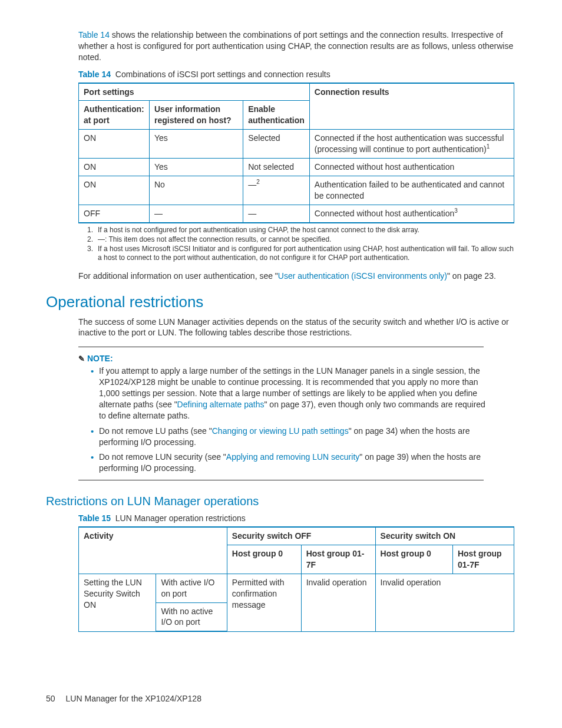  What do you see at coordinates (297, 276) in the screenshot?
I see `additional-info-paragraph: For additional information on user authe…` at bounding box center [297, 276].